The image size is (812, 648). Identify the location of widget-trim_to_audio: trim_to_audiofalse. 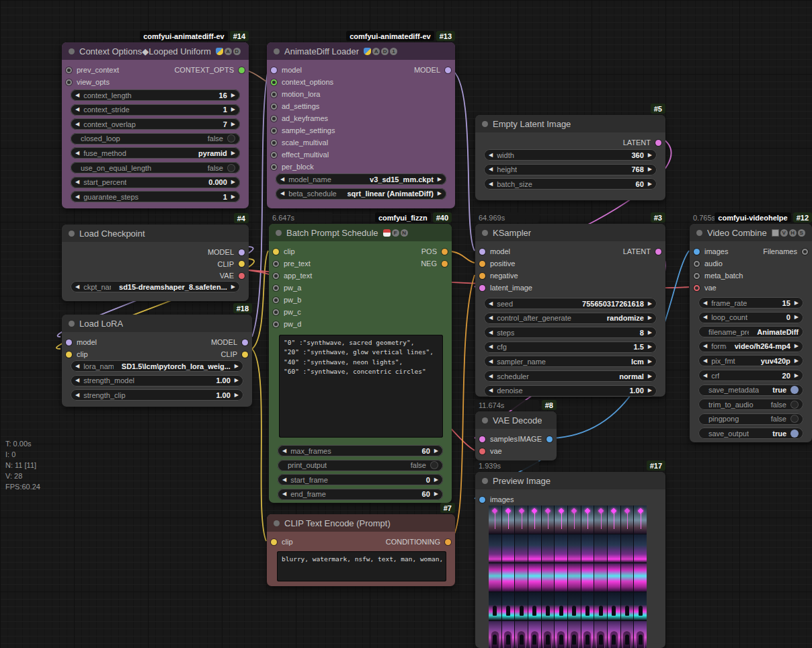
(751, 405).